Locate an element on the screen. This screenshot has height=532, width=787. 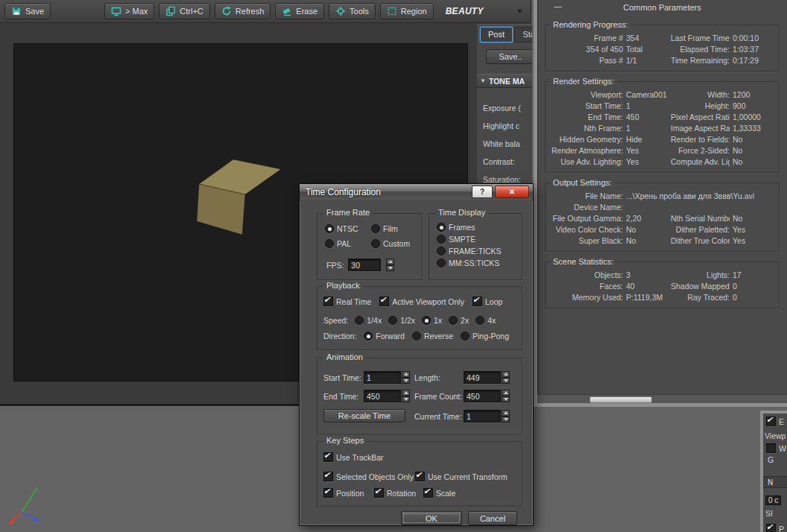
fps-field is located at coordinates (364, 265).